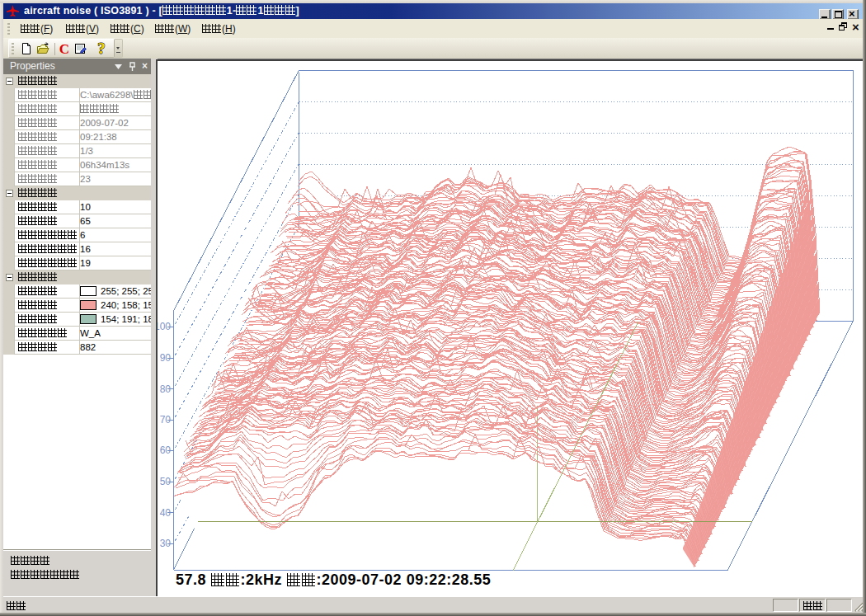 The height and width of the screenshot is (616, 866). What do you see at coordinates (166, 420) in the screenshot?
I see `svg-text: 70` at bounding box center [166, 420].